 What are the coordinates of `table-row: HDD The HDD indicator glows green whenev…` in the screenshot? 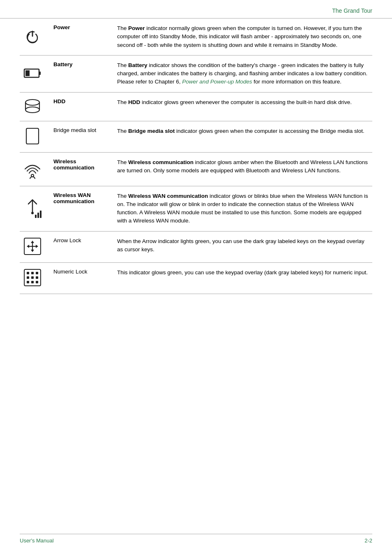 It's located at (196, 107).